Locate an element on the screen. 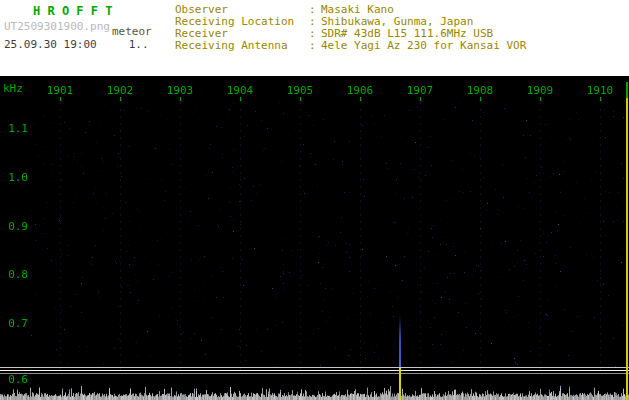 The image size is (629, 400). signal-level-panel is located at coordinates (314, 387).